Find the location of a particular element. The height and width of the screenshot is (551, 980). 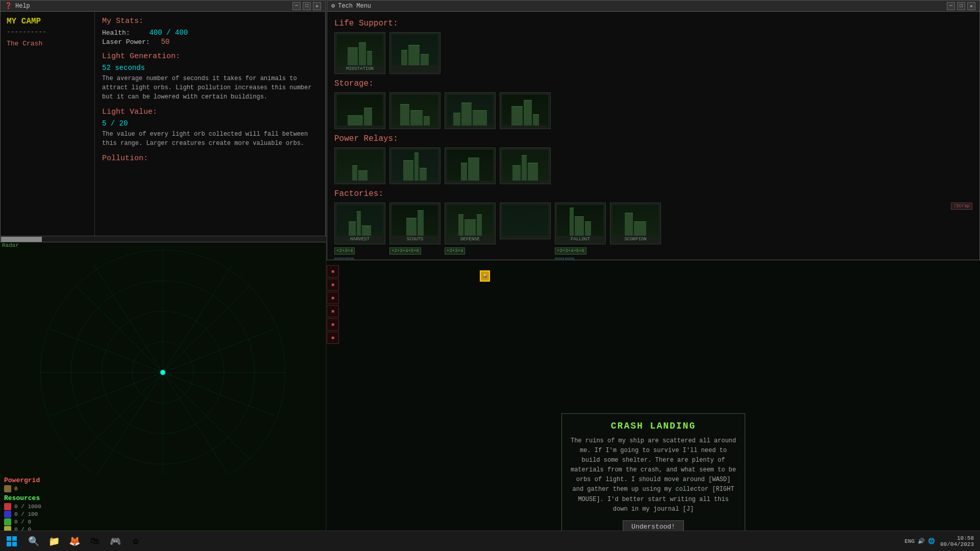

side-btn-1: ■ is located at coordinates (333, 271).